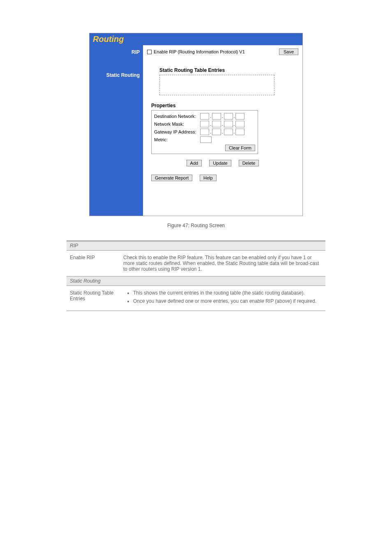 The height and width of the screenshot is (555, 392). I want to click on panel-title: Routing, so click(108, 39).